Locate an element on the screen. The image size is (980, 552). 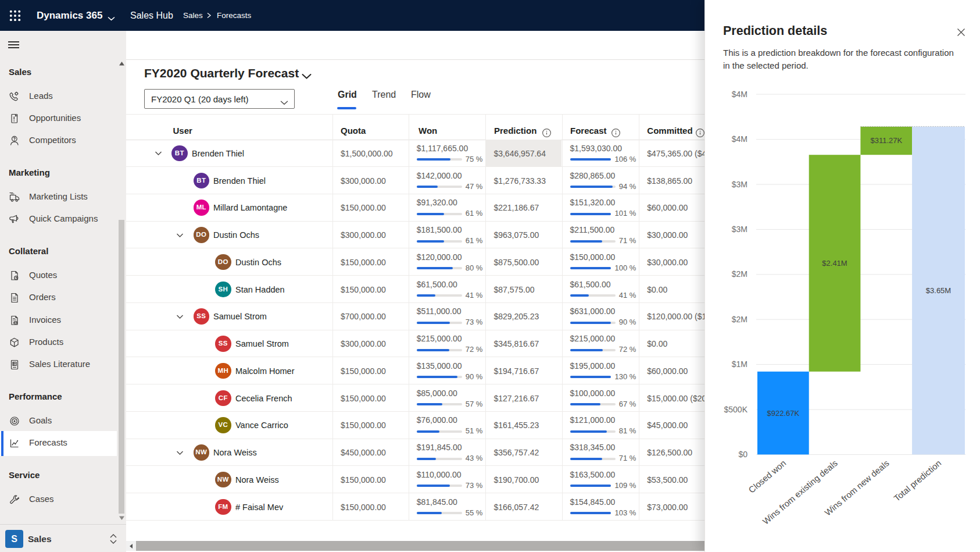
svg-text: Total prediction is located at coordinates (917, 480).